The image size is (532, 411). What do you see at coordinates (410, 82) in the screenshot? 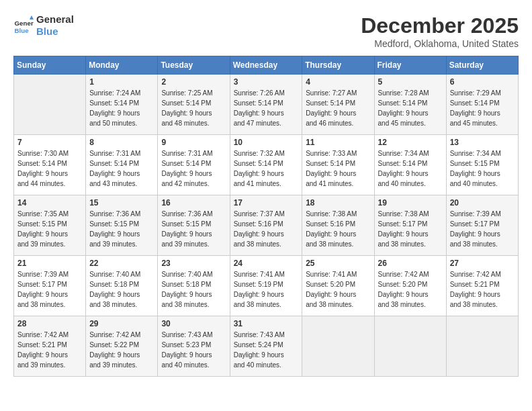
I see `day-number: 5` at bounding box center [410, 82].